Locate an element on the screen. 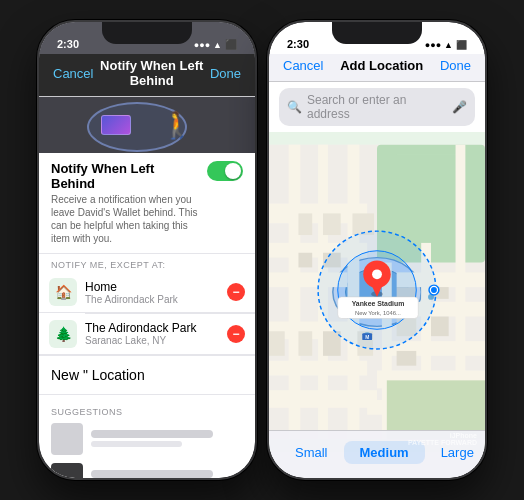  right-notch is located at coordinates (377, 33).